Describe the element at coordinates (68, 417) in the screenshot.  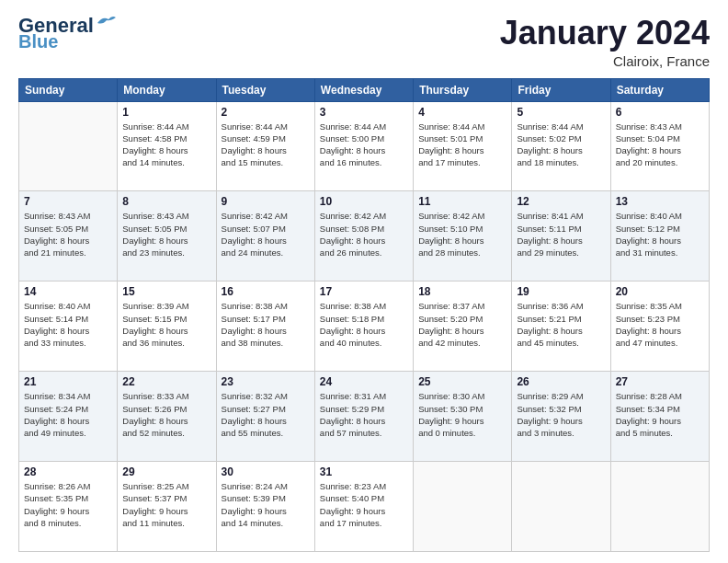
I see `table-cell: 21Sunrise: 8:34 AM Sunset: 5:24 PM Dayli…` at that location.